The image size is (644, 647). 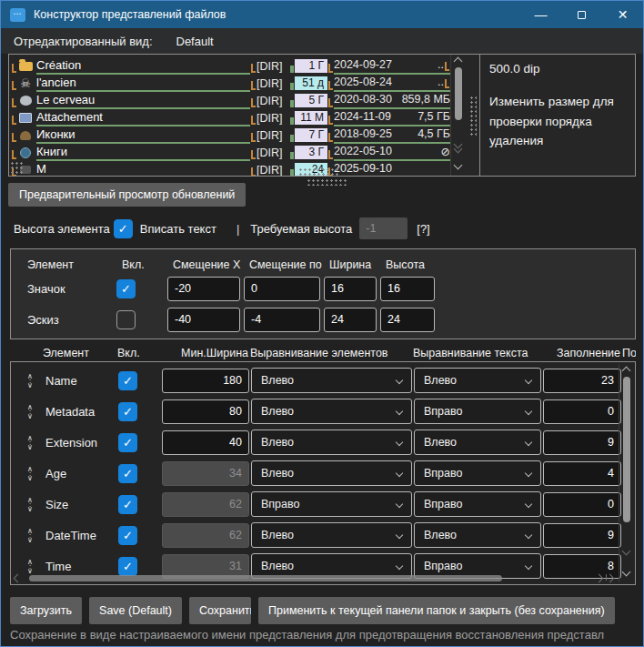 What do you see at coordinates (582, 473) in the screenshot?
I see `fill-input: 4` at bounding box center [582, 473].